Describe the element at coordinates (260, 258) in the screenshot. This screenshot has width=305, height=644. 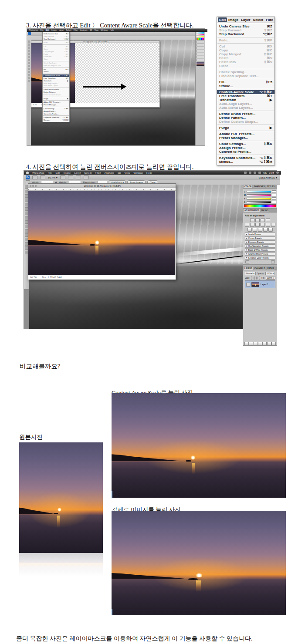
I see `preset-selective-color-presets: ▶Selective Color Presets` at that location.